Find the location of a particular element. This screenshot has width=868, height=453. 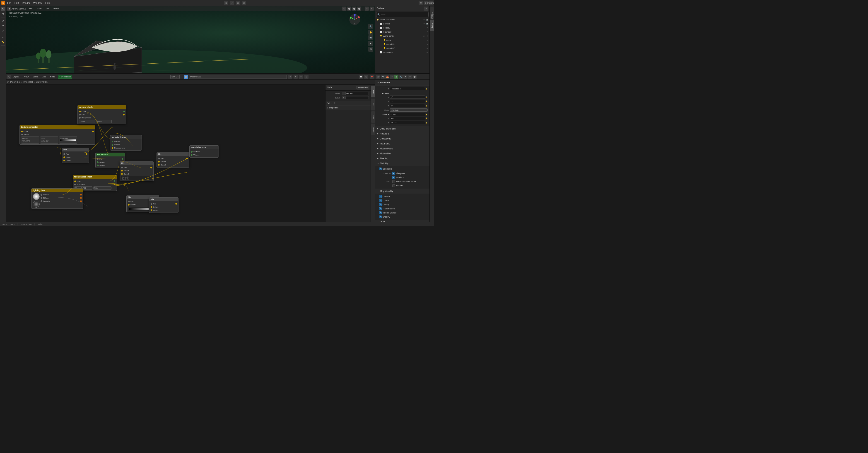

mat-more: ⊙ is located at coordinates (307, 77).